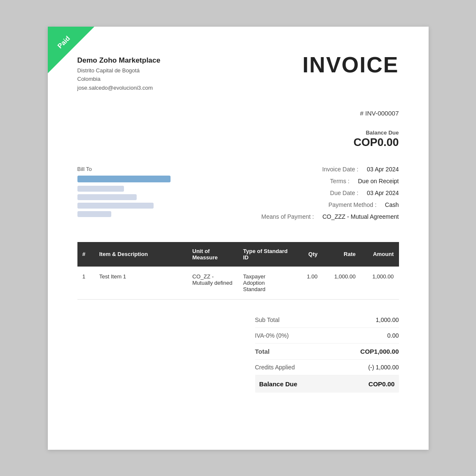  What do you see at coordinates (119, 80) in the screenshot?
I see `company-address-line2: Colombia` at bounding box center [119, 80].